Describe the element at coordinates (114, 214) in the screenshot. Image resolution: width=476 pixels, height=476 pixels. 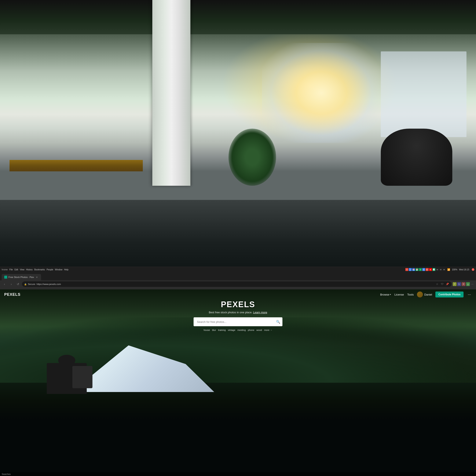
I see `floor-dark` at that location.